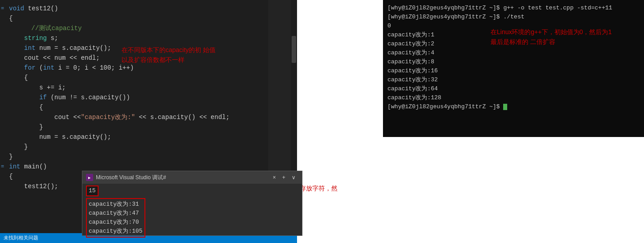  Describe the element at coordinates (152, 38) in the screenshot. I see `code-line: string s;` at that location.